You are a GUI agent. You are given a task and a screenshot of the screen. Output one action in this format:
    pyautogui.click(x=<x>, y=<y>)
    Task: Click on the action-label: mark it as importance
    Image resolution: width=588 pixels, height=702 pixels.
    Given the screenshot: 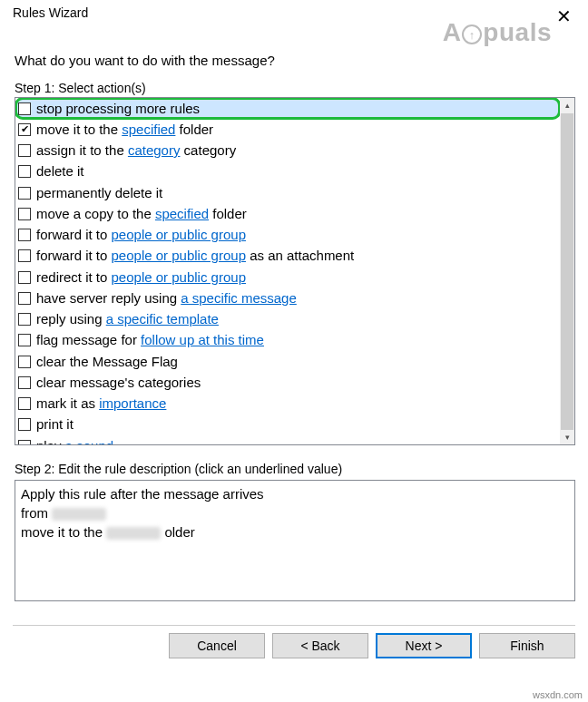 What is the action you would take?
    pyautogui.click(x=102, y=404)
    